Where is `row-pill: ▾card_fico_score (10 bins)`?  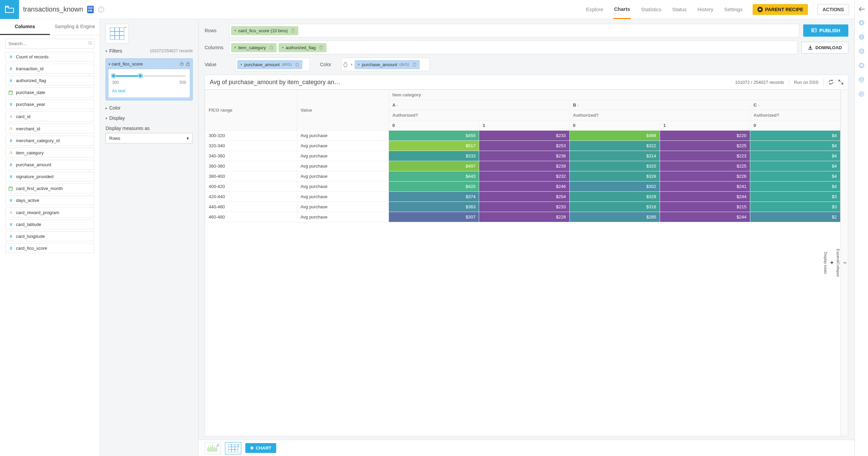
row-pill: ▾card_fico_score (10 bins) is located at coordinates (265, 31).